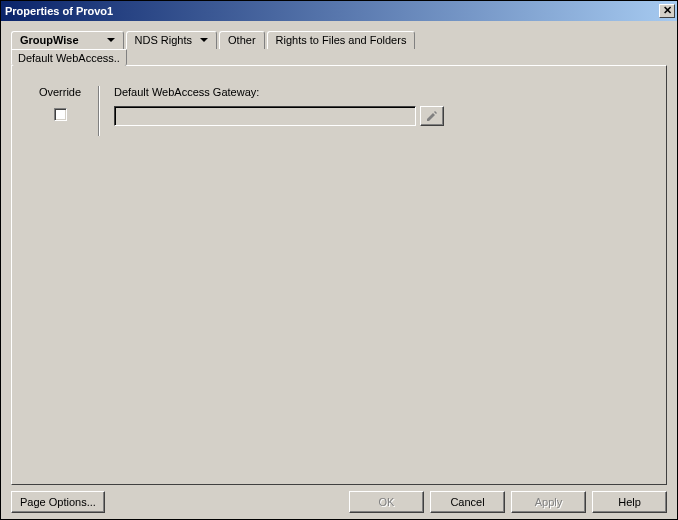 This screenshot has width=678, height=520. What do you see at coordinates (99, 111) in the screenshot?
I see `vertical-divider` at bounding box center [99, 111].